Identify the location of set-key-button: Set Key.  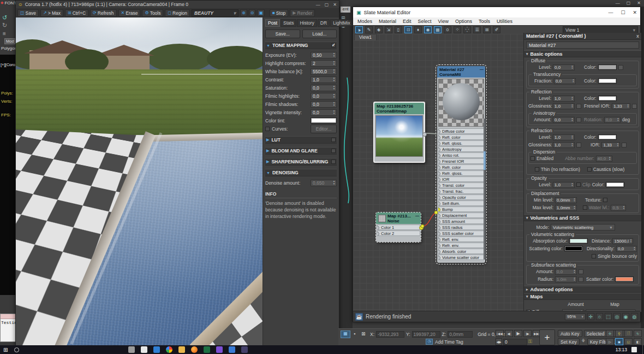
(569, 342).